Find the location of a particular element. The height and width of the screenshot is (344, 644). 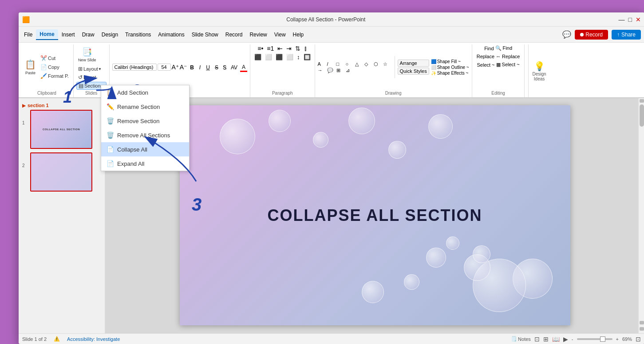

quick-styles-button: Quick Styles is located at coordinates (414, 71).